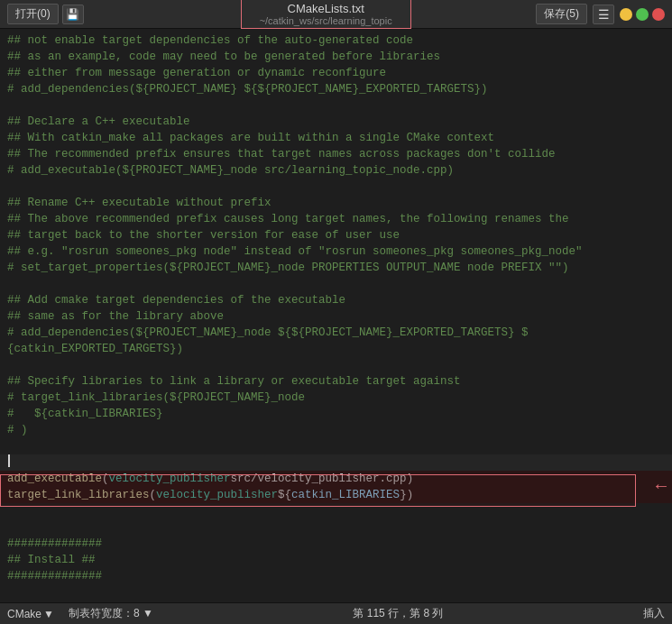  What do you see at coordinates (336, 414) in the screenshot?
I see `code-line: # ${catkin_LIBRARIES}` at bounding box center [336, 414].